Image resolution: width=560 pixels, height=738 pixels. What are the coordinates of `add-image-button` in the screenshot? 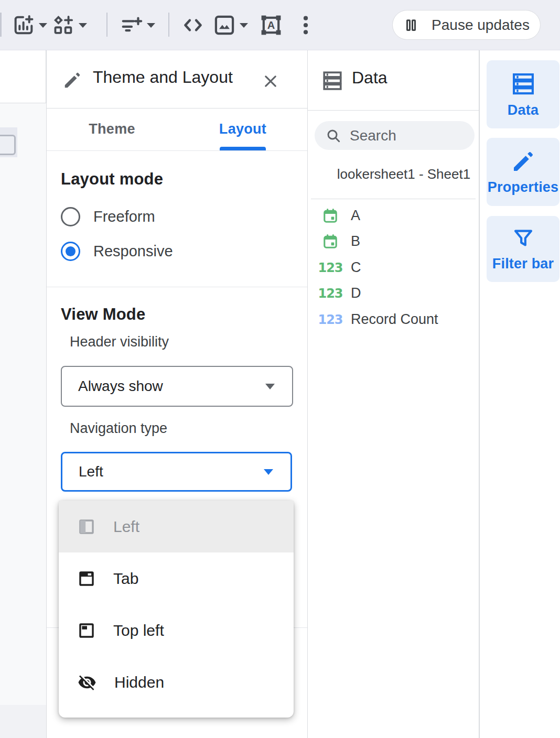 It's located at (230, 25).